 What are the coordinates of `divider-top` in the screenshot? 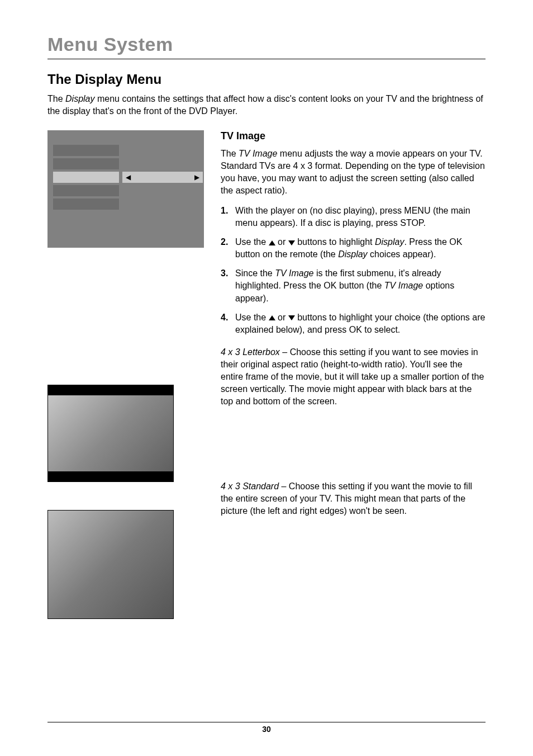 It's located at (266, 59).